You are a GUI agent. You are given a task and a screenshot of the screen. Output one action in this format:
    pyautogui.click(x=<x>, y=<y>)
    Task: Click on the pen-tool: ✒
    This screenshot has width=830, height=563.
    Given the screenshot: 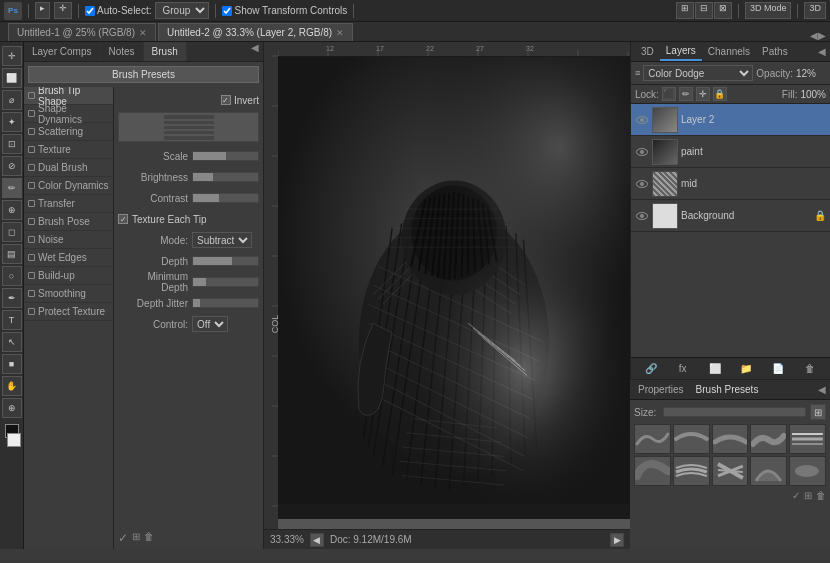 What is the action you would take?
    pyautogui.click(x=12, y=298)
    